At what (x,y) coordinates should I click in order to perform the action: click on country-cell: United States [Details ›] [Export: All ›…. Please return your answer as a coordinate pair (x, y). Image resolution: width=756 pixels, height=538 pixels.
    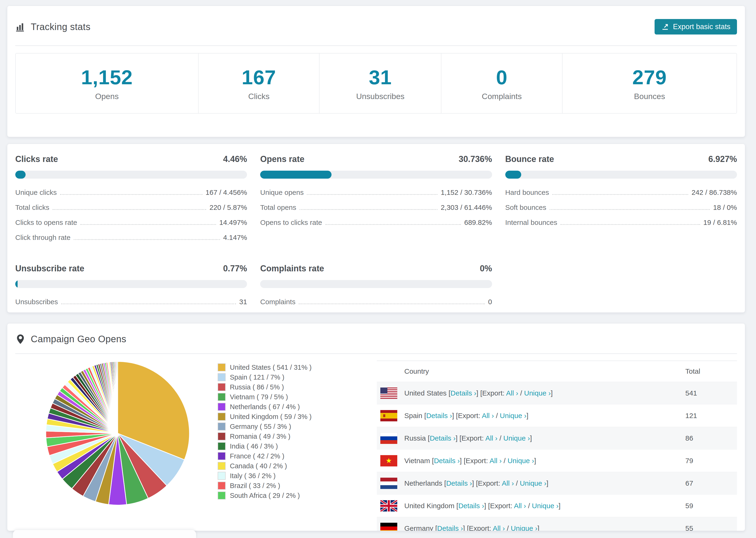
    Looking at the image, I should click on (539, 393).